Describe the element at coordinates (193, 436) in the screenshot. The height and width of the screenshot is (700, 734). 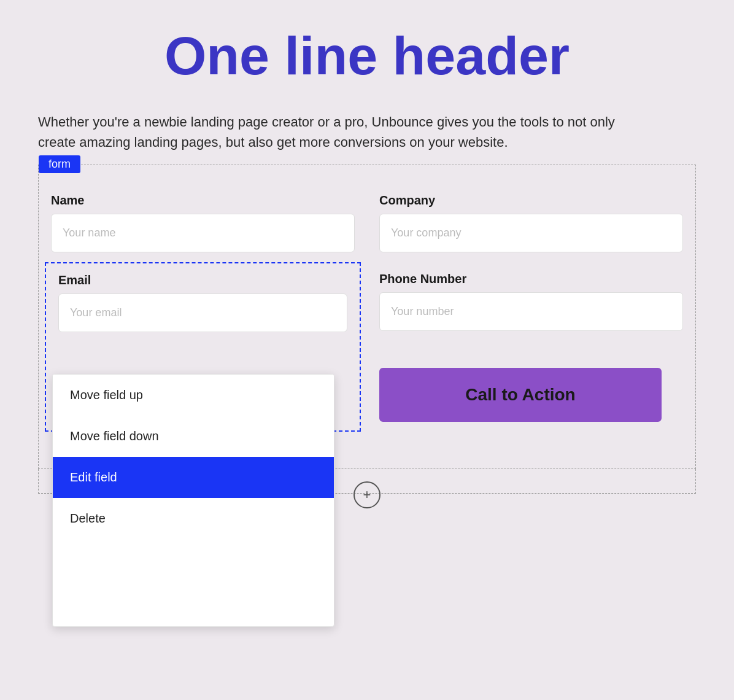
I see `dropdown-item-move-down: Move field down` at that location.